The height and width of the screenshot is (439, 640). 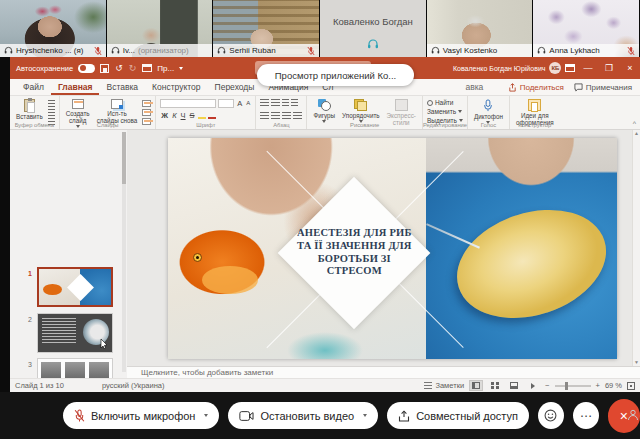 What do you see at coordinates (30, 110) in the screenshot?
I see `paste-button: Вставить` at bounding box center [30, 110].